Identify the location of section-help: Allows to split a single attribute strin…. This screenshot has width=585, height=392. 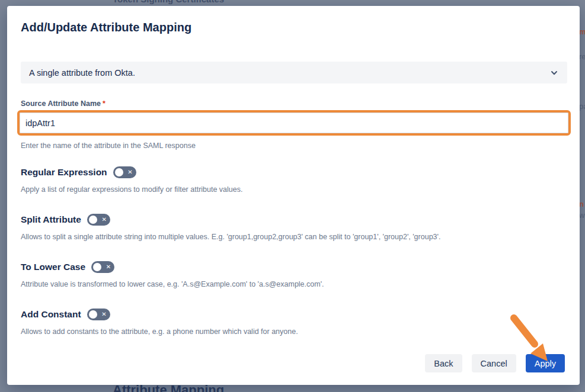
(231, 237).